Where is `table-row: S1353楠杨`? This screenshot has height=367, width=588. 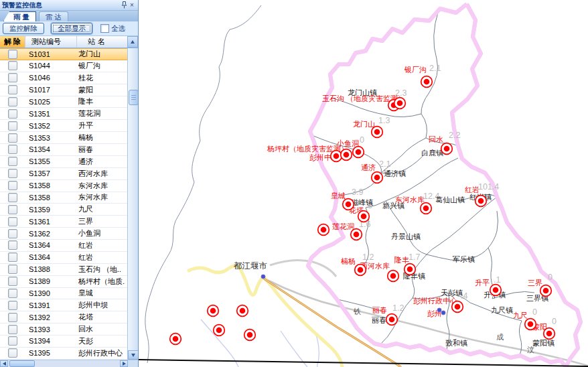 table-row: S1353楠杨 is located at coordinates (69, 138).